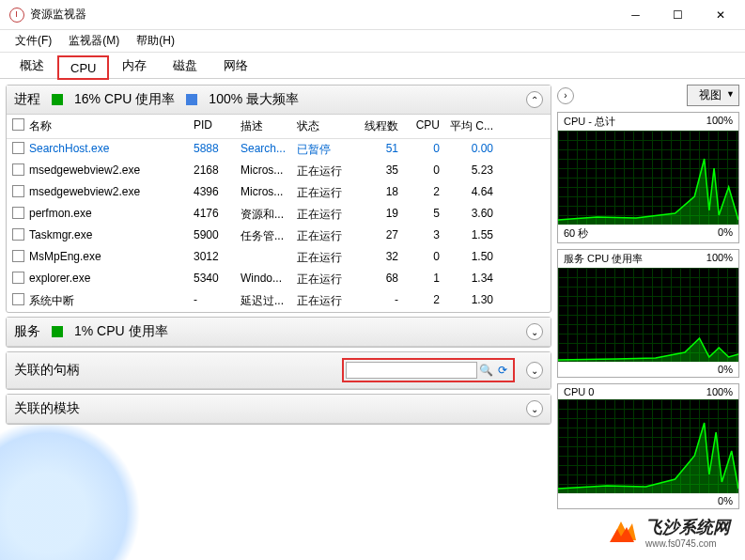  Describe the element at coordinates (278, 410) in the screenshot. I see `modules-header: 关联的模块 ⌄` at that location.